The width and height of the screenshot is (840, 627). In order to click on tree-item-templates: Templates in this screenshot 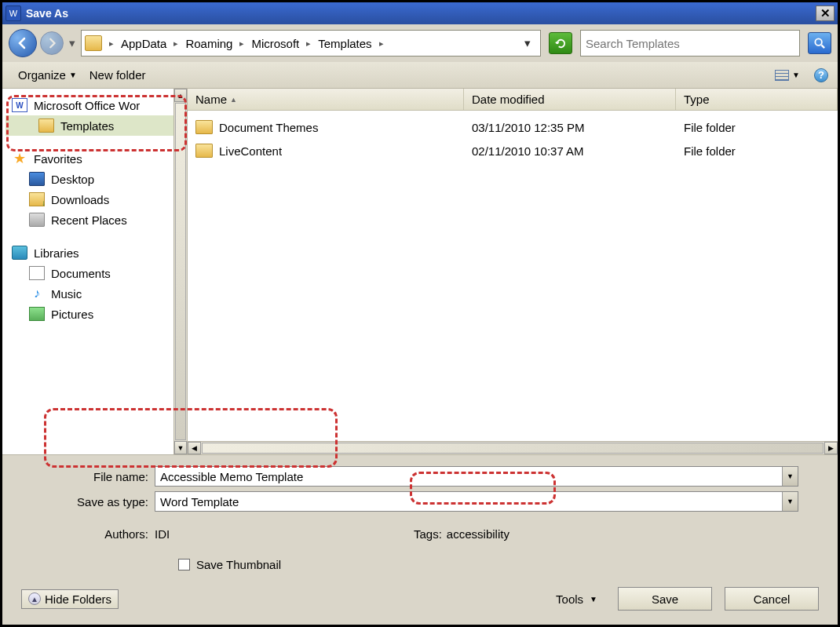, I will do `click(94, 126)`.